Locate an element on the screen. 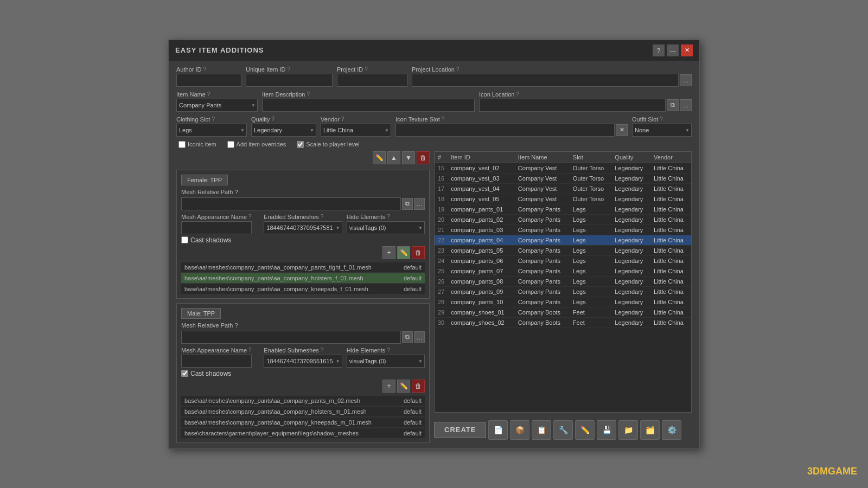 Image resolution: width=868 pixels, height=488 pixels. icon-texture-slot-clear-button: ✕ is located at coordinates (622, 130).